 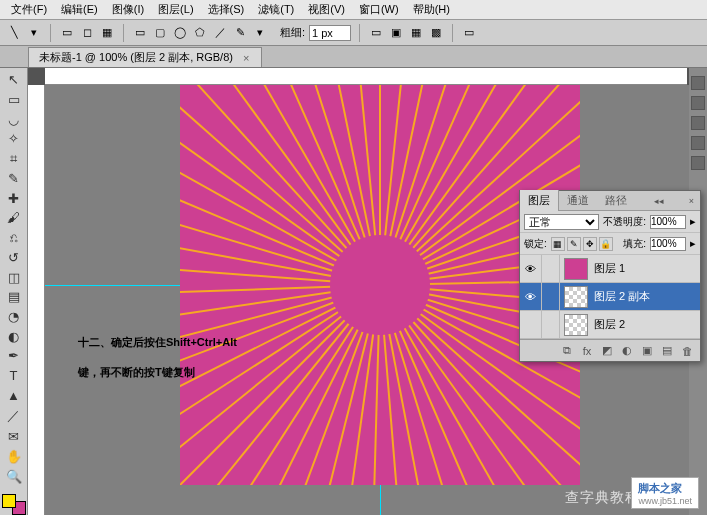 I want to click on shape-line-icon: ／, so click(x=220, y=33).